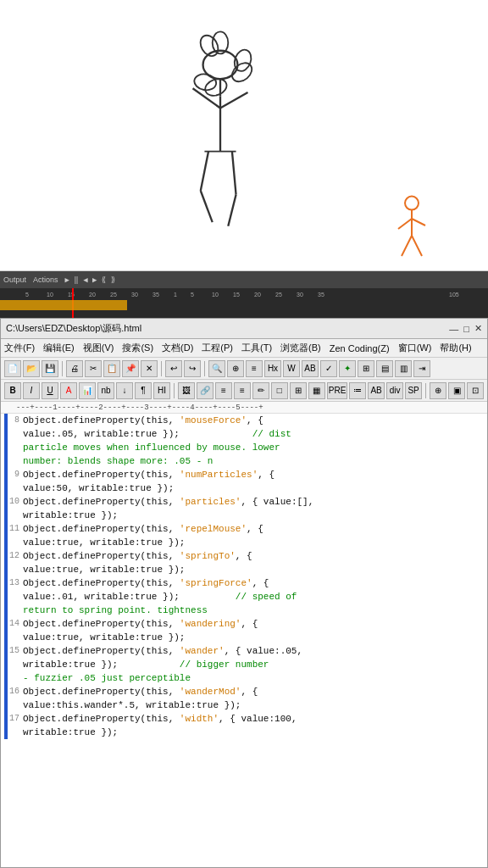  What do you see at coordinates (178, 348) in the screenshot?
I see `menu-doc: 文档(D)` at bounding box center [178, 348].